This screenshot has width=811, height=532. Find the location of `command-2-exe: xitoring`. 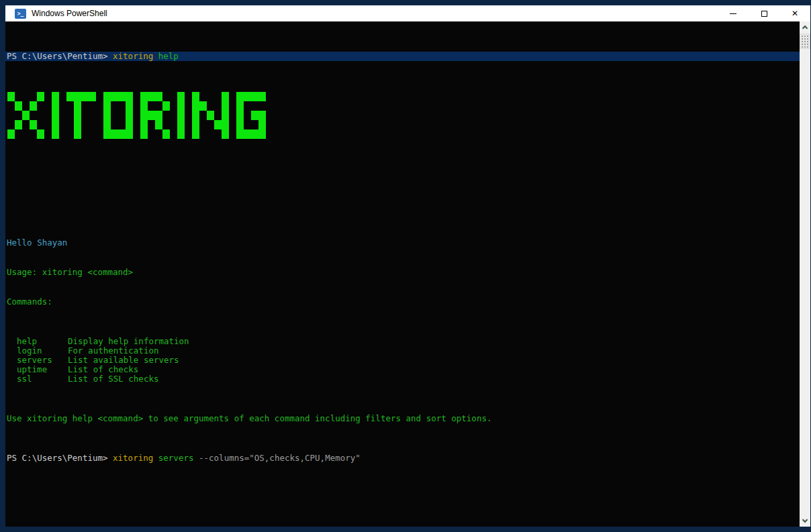

command-2-exe: xitoring is located at coordinates (133, 458).